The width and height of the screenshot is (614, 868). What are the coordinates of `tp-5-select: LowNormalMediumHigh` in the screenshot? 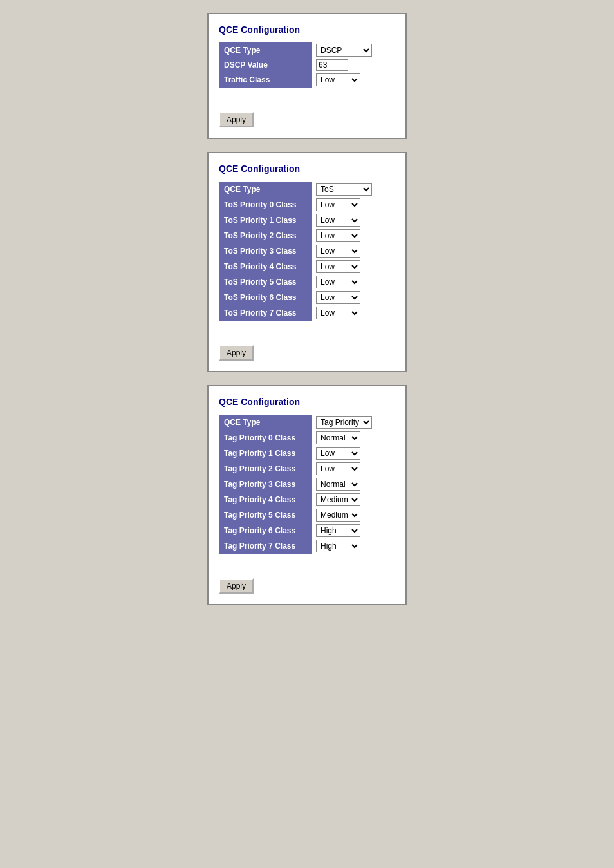 It's located at (339, 515).